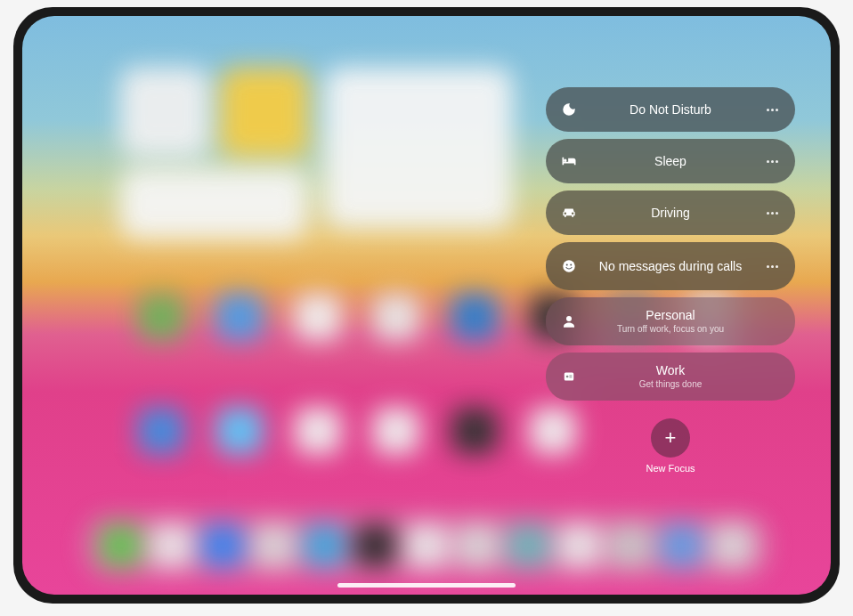  I want to click on focus-item-do-not-disturb: Do Not Disturb, so click(670, 109).